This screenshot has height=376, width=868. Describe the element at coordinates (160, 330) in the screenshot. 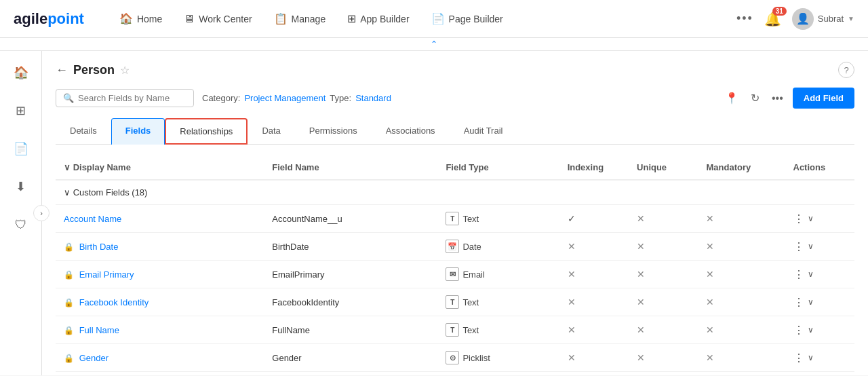

I see `display-name-cell: 🔒 Full Name` at that location.